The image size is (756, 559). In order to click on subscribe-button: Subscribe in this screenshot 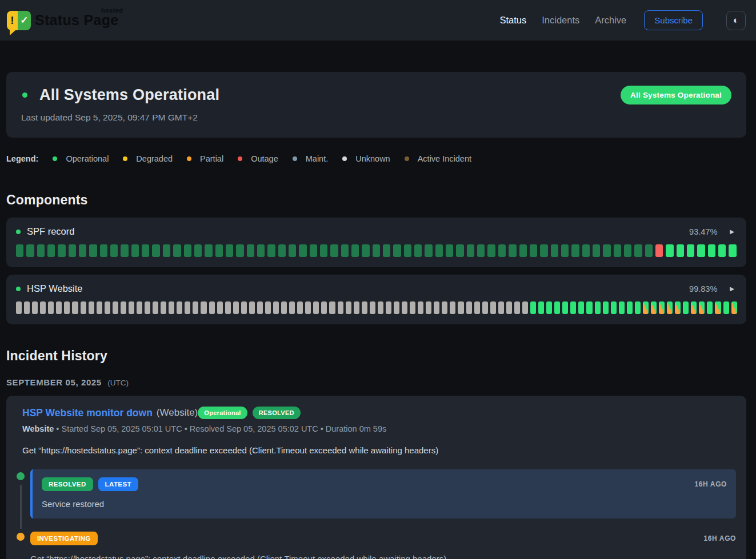, I will do `click(673, 21)`.